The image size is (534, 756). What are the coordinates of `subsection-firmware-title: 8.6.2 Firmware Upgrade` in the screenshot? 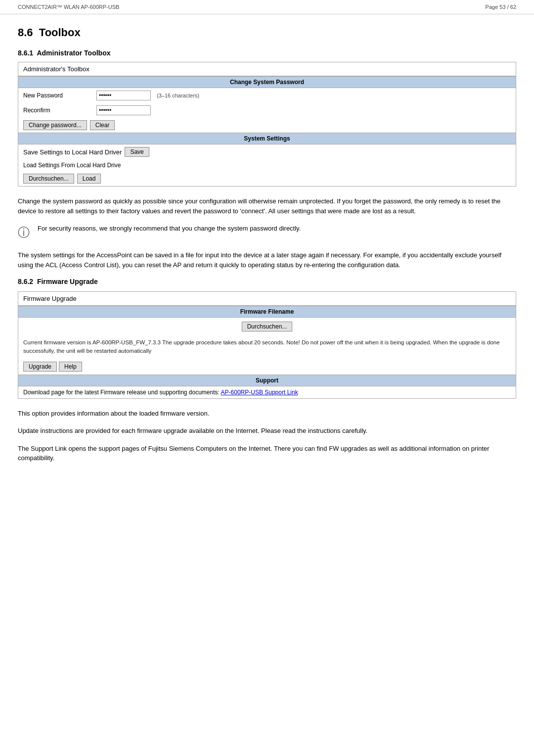 It's located at (267, 282).